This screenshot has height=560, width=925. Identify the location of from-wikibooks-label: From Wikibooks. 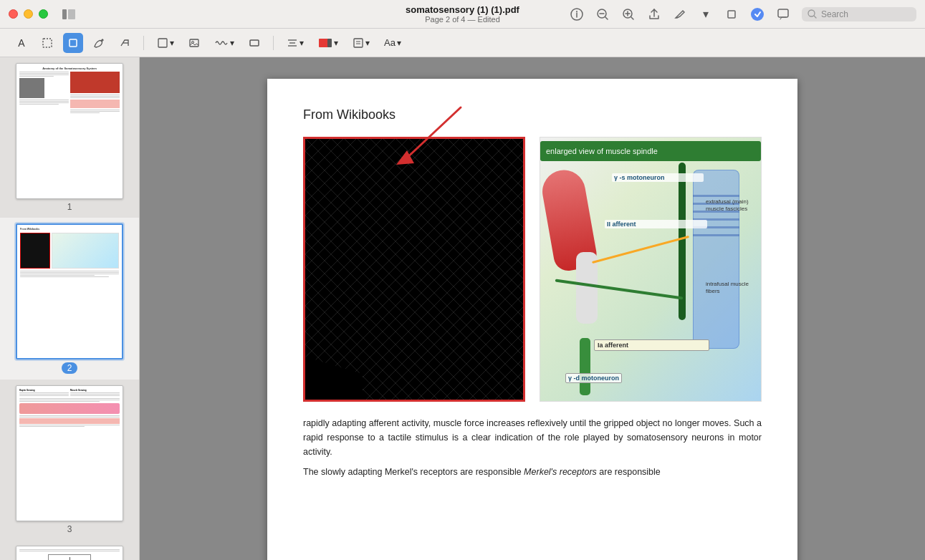
(532, 115).